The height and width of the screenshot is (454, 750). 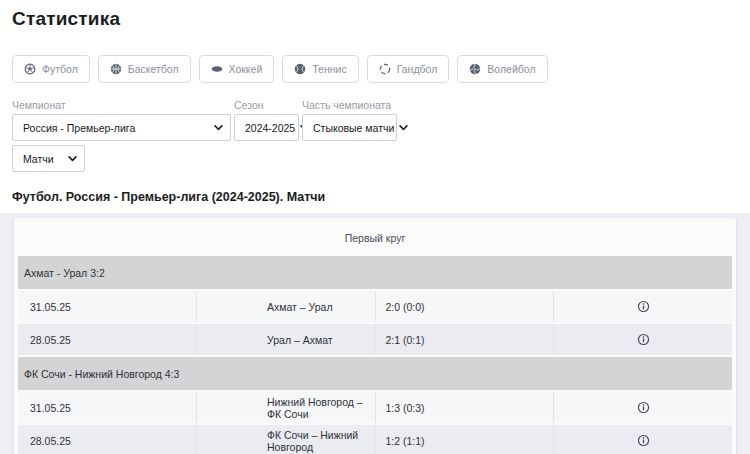 What do you see at coordinates (246, 69) in the screenshot?
I see `sport-button-label: Хоккей` at bounding box center [246, 69].